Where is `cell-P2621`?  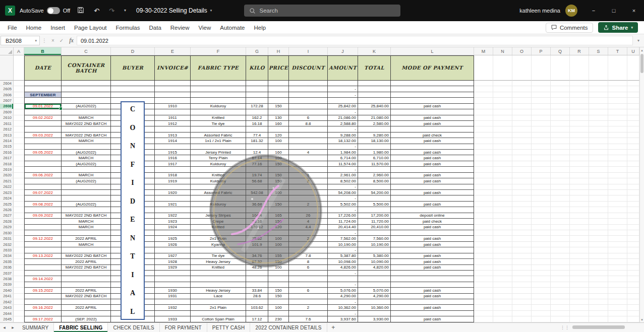
cell-P2621 is located at coordinates (541, 181).